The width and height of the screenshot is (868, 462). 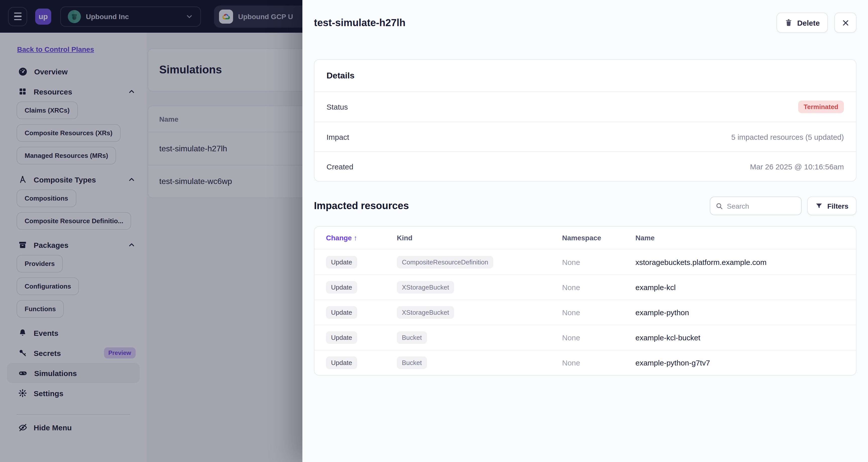 What do you see at coordinates (719, 206) in the screenshot?
I see `search-icon` at bounding box center [719, 206].